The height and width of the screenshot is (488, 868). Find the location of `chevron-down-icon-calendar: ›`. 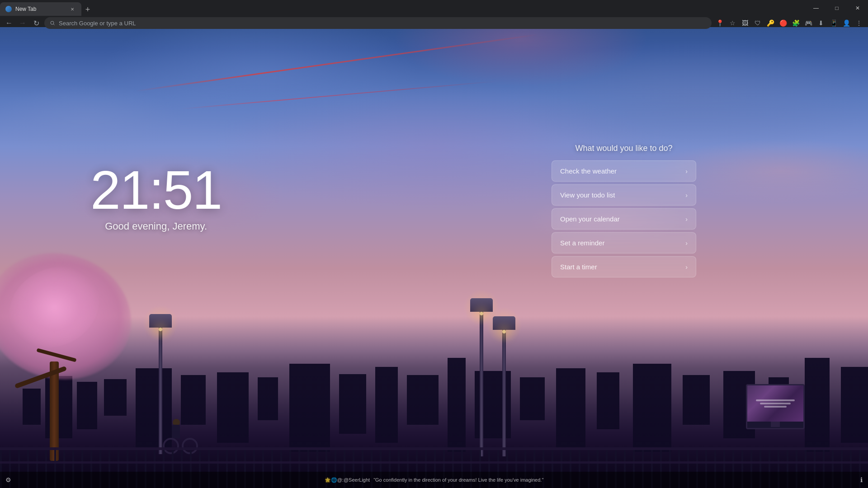

chevron-down-icon-calendar: › is located at coordinates (686, 219).